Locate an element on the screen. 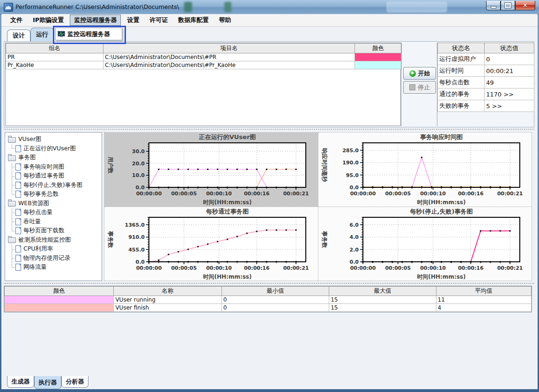  menu-item-3: 监控远程服务器 is located at coordinates (96, 20).